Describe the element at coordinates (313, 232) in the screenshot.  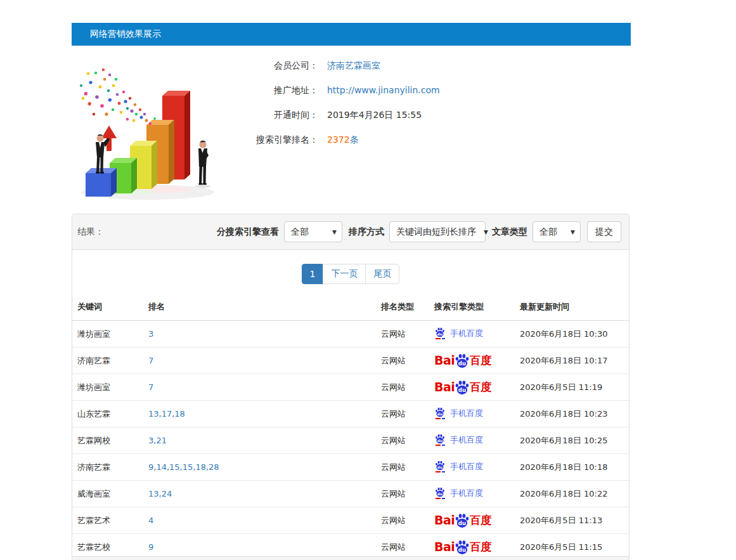
I see `engine-filter-select: 全部 ▼` at that location.